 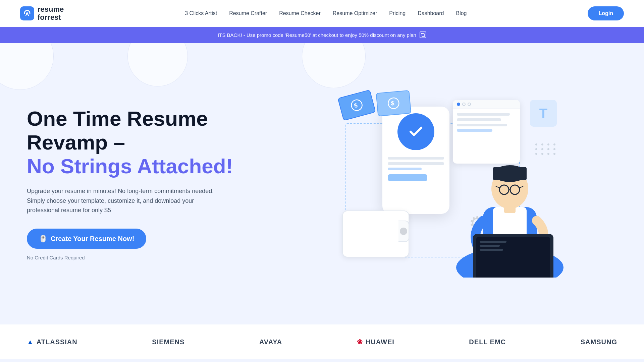 What do you see at coordinates (487, 342) in the screenshot?
I see `dell-emc-label: DELL EMC` at bounding box center [487, 342].